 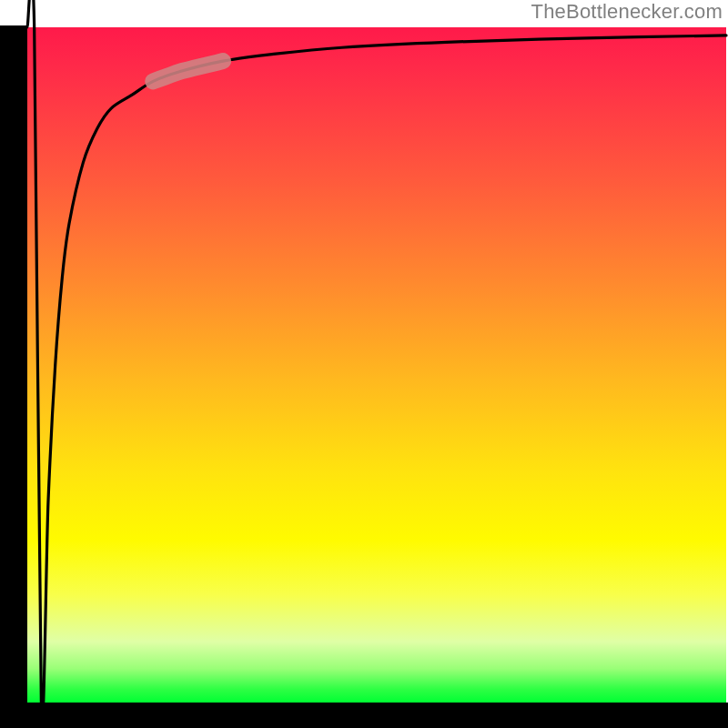 What do you see at coordinates (364, 715) in the screenshot?
I see `x-axis` at bounding box center [364, 715].